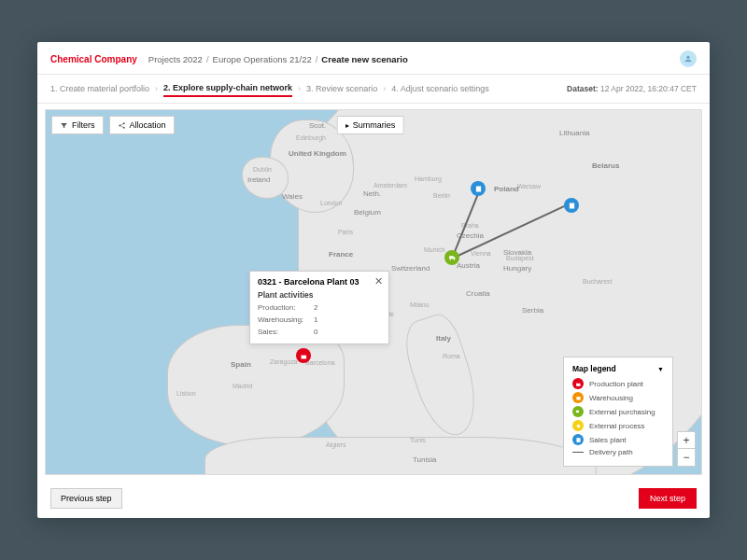 The height and width of the screenshot is (560, 747). What do you see at coordinates (371, 125) in the screenshot?
I see `summaries-toggle: ▸ Summaries` at bounding box center [371, 125].